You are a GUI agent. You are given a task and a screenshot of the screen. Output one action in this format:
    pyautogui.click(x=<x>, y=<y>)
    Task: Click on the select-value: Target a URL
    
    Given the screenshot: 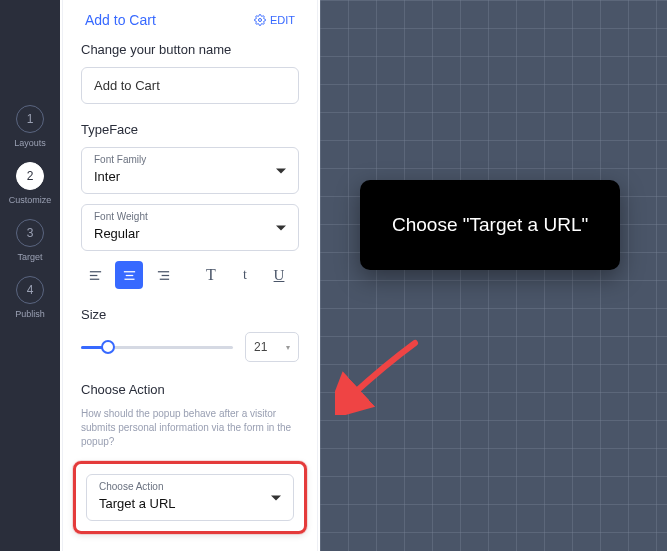 What is the action you would take?
    pyautogui.click(x=138, y=504)
    